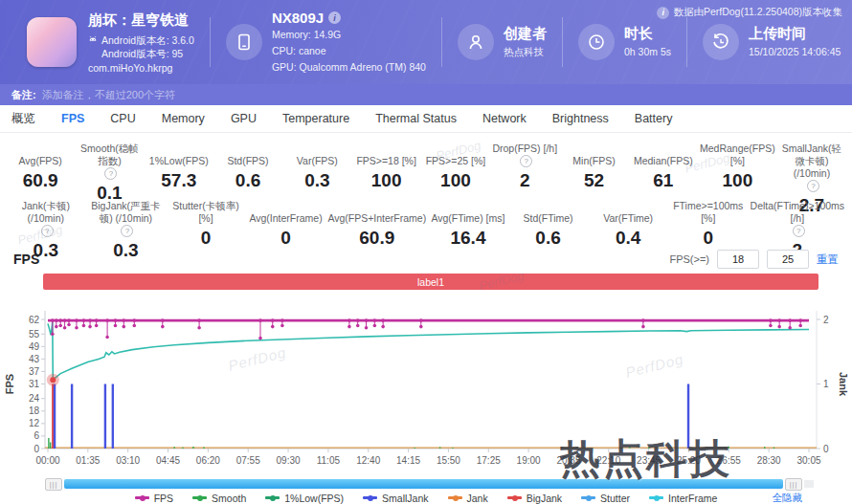  What do you see at coordinates (154, 498) in the screenshot?
I see `legend-item-FPS: FPS` at bounding box center [154, 498].